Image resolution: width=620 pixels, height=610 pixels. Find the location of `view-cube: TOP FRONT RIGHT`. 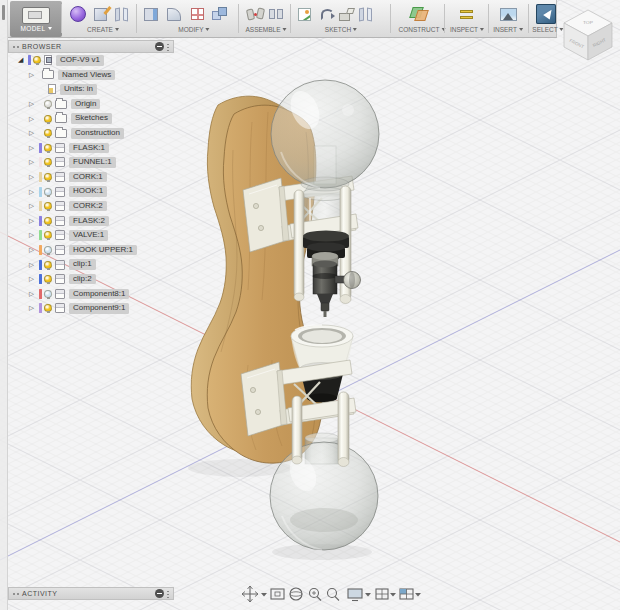

view-cube: TOP FRONT RIGHT is located at coordinates (587, 34).